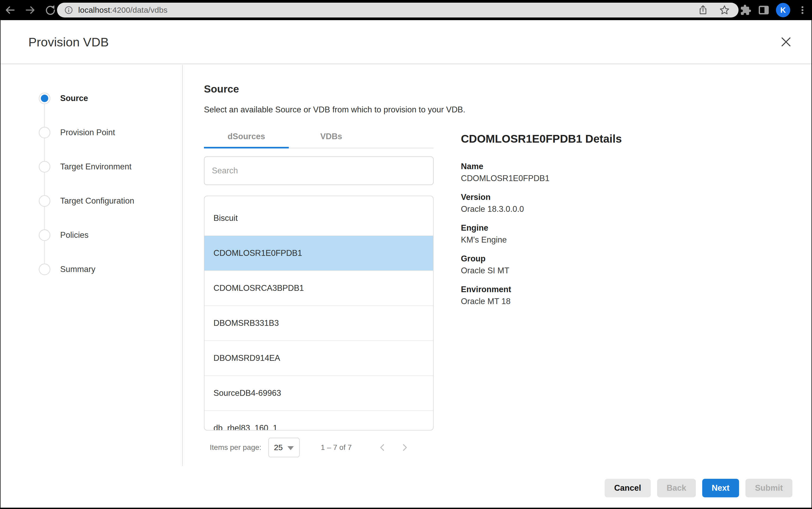 This screenshot has height=509, width=812. What do you see at coordinates (319, 313) in the screenshot?
I see `source-list: Biscuit CDOMLOSR1E0FPDB1 CDOMLOSRCA3BPDB…` at bounding box center [319, 313].